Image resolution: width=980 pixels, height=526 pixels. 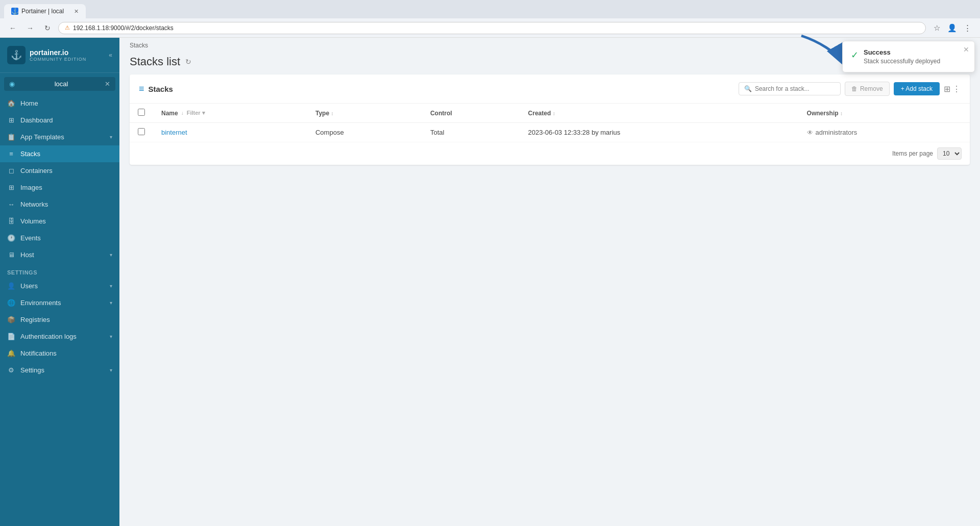 What do you see at coordinates (48, 337) in the screenshot?
I see `sidebar-item-label: Authentication logs` at bounding box center [48, 337].